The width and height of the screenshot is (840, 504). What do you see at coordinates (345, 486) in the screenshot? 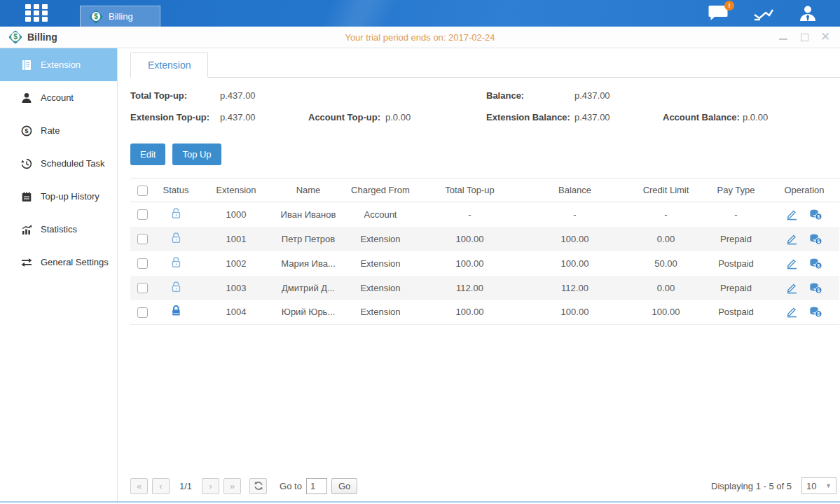
I see `go-button: Go` at bounding box center [345, 486].